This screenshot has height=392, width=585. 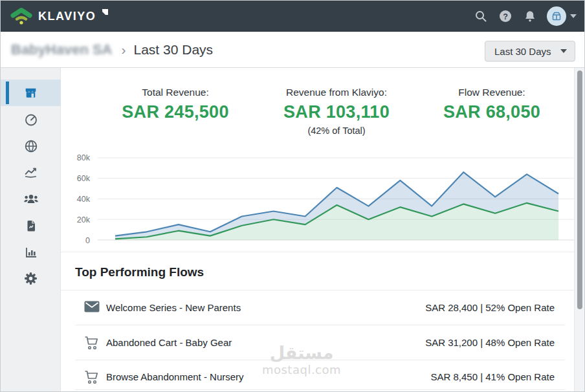 I want to click on section-divider, so click(x=318, y=252).